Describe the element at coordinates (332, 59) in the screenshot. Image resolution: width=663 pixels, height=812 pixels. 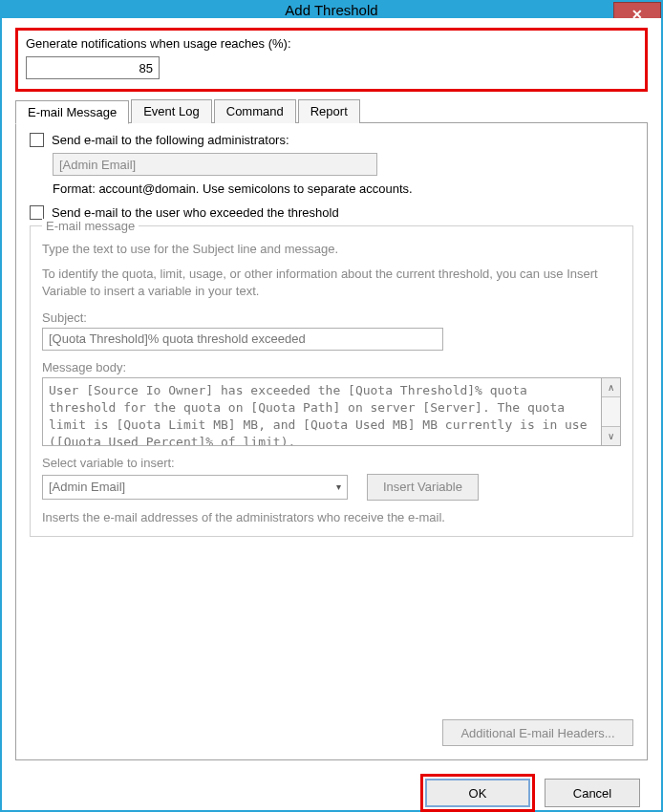
I see `threshold-highlight: Generate notifications when usage reache…` at that location.